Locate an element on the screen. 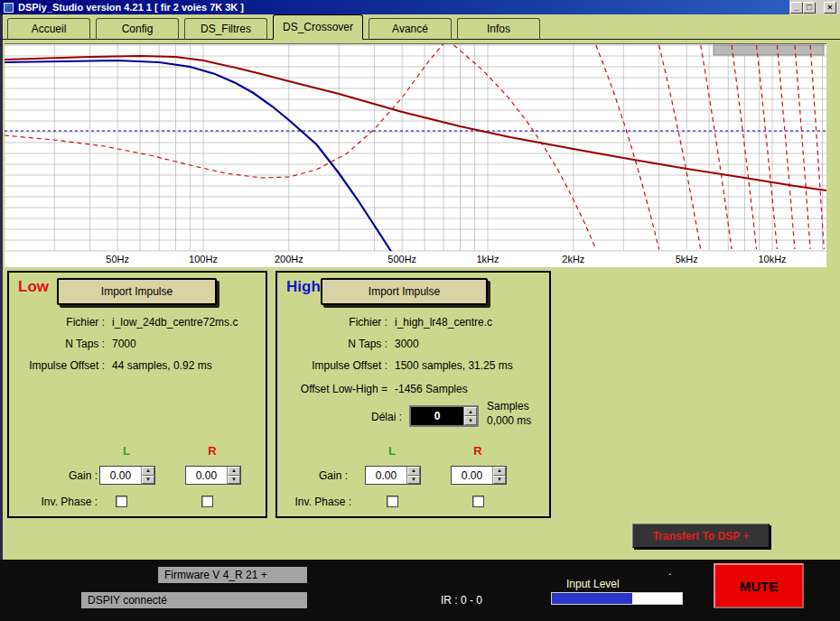 This screenshot has height=621, width=840. low-gain-l-spinner: 0.00 ▲ ▼ is located at coordinates (127, 475).